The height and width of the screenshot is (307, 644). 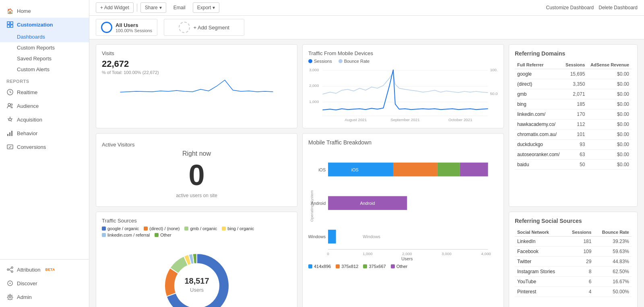 I want to click on add-segment-button: + Add Segment, so click(x=204, y=27).